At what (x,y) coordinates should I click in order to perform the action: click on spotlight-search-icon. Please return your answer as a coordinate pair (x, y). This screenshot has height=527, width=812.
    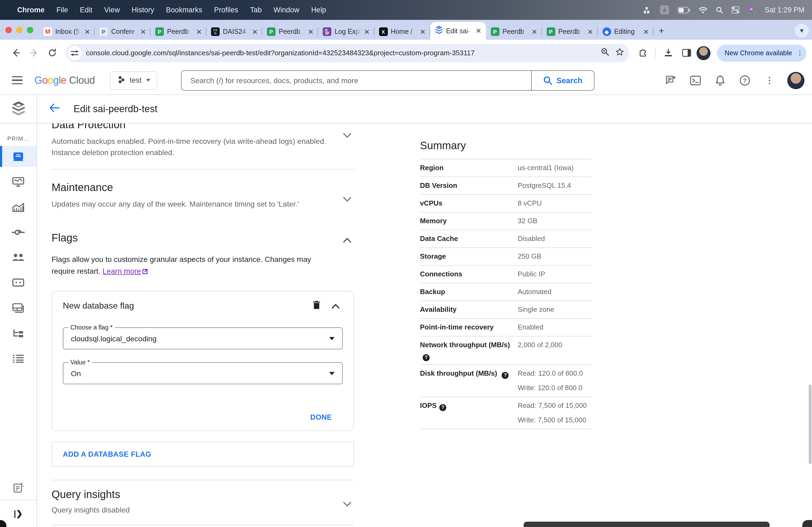
    Looking at the image, I should click on (719, 10).